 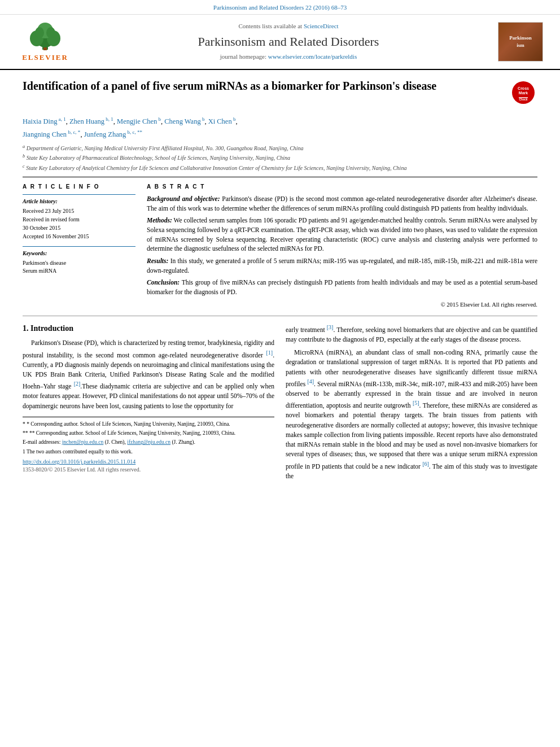 What do you see at coordinates (79, 202) in the screenshot?
I see `history-label: Article history:` at bounding box center [79, 202].